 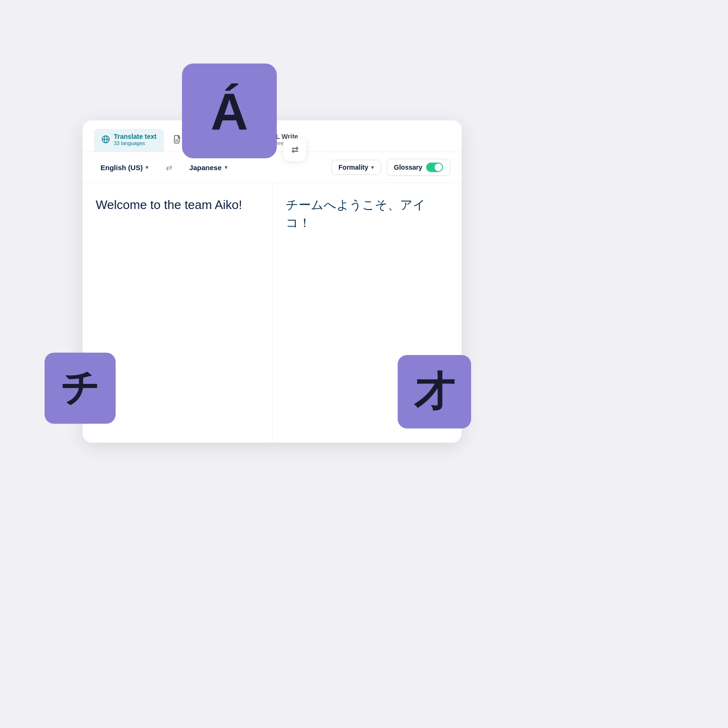 I want to click on source-text: Welcome to the team Aiko!, so click(x=177, y=205).